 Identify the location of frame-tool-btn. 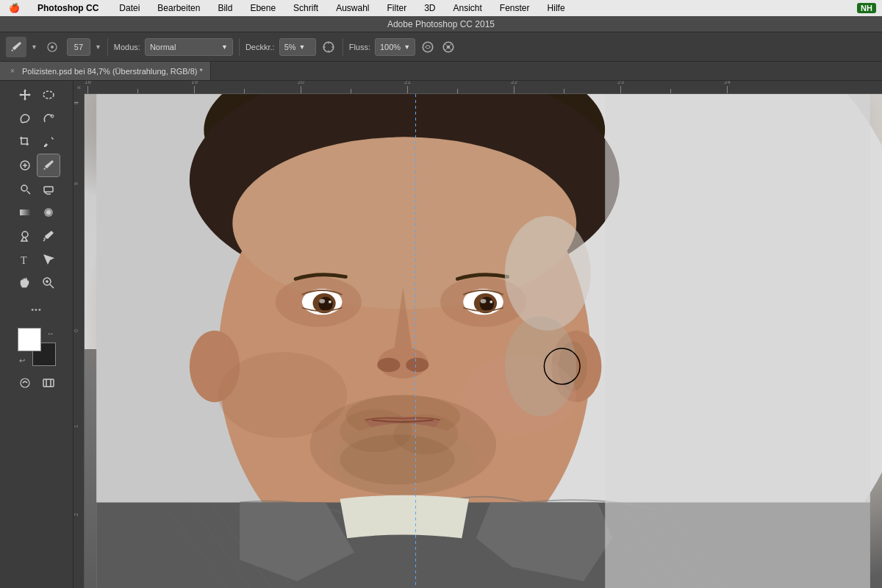
(49, 383).